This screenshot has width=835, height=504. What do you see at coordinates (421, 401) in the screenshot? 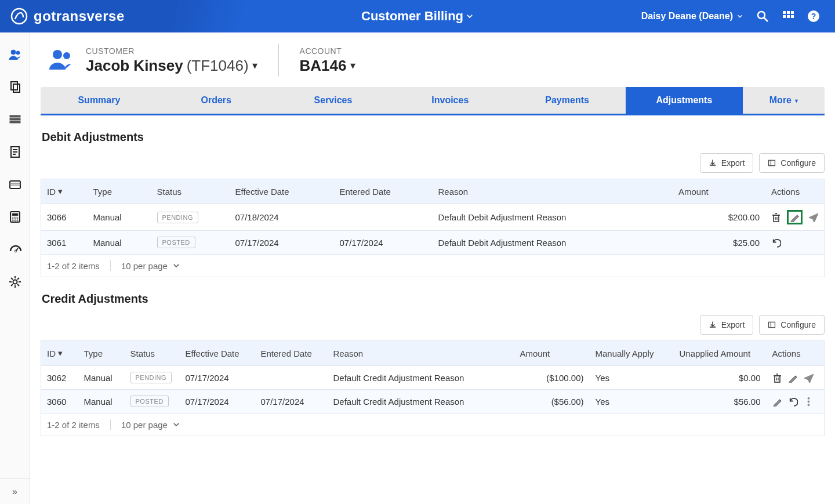
I see `cell-reason: Default Credit Adjustment Reason` at bounding box center [421, 401].